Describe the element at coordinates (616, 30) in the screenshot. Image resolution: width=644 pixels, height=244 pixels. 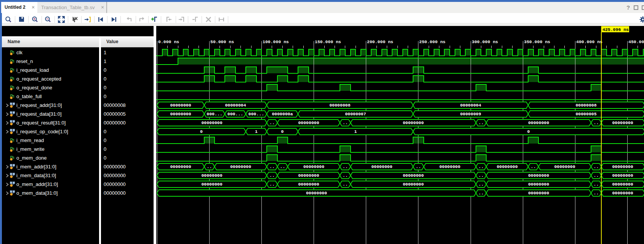
I see `svg-text: 425.096 ns` at that location.